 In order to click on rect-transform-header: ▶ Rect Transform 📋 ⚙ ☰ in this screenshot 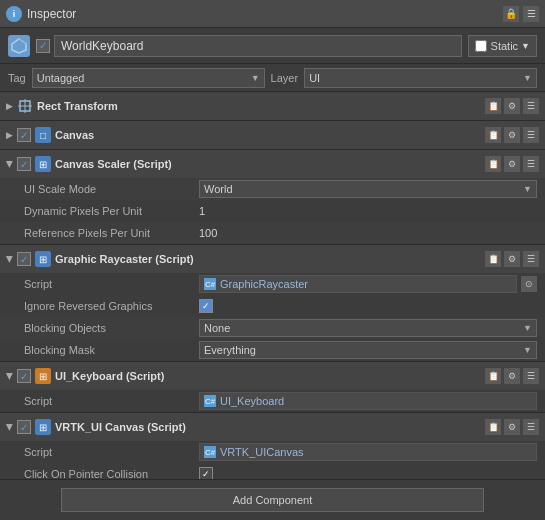, I will do `click(272, 106)`.